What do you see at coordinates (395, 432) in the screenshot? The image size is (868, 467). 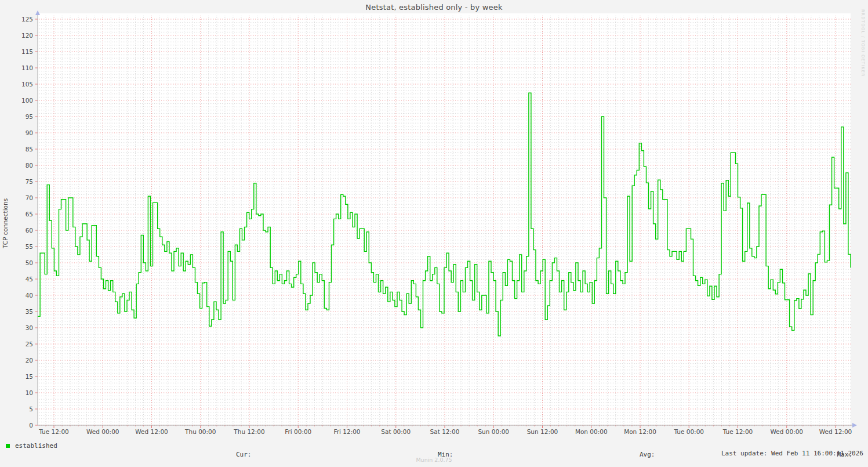 I see `svg-text: Sat 00:00` at bounding box center [395, 432].